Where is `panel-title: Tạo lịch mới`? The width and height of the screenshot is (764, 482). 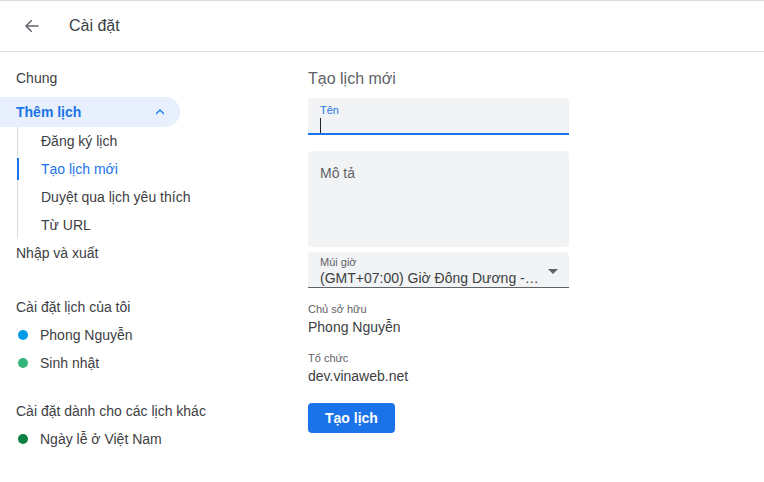
panel-title: Tạo lịch mới is located at coordinates (438, 79).